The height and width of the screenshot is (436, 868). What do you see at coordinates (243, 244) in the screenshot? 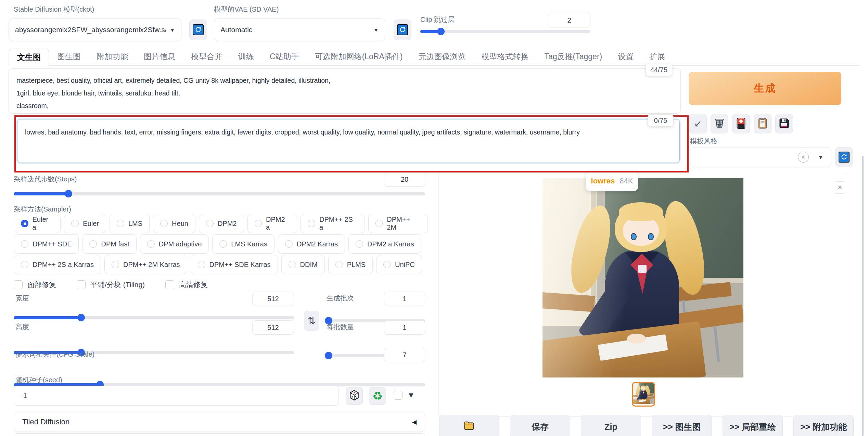
I see `sampler-option-LMS Karras: LMS Karras` at bounding box center [243, 244].